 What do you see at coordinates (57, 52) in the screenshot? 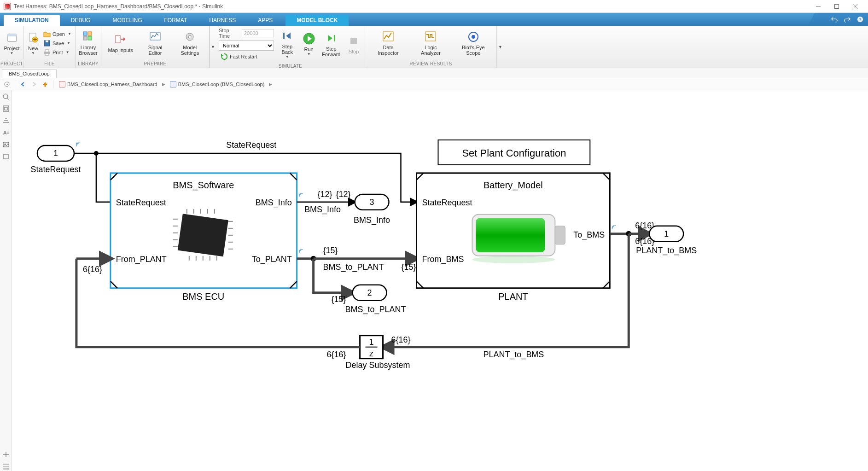
I see `print-button: Print▼` at bounding box center [57, 52].